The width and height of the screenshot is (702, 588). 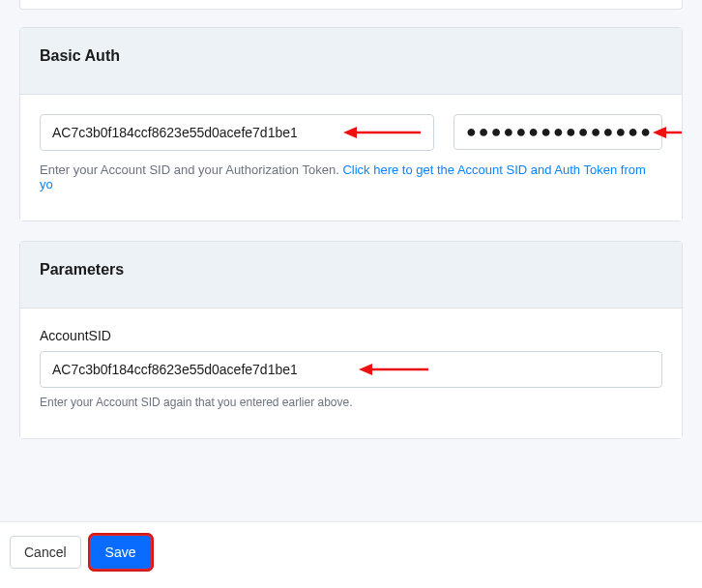 What do you see at coordinates (351, 369) in the screenshot?
I see `account-sid-param-input` at bounding box center [351, 369].